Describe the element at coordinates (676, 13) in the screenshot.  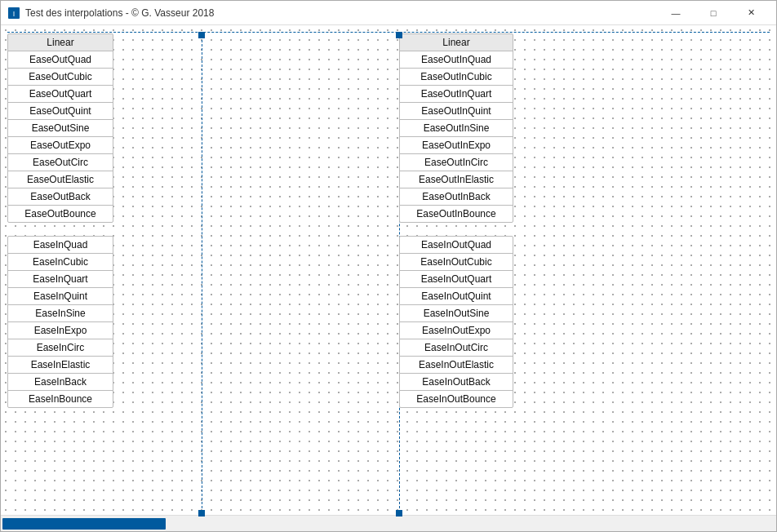
I see `minimize-button: —` at that location.